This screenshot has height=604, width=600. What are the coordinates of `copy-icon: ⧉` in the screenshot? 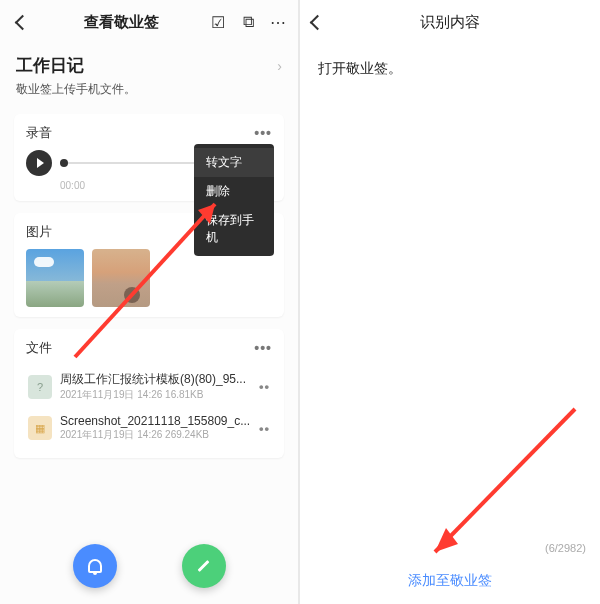 It's located at (248, 22).